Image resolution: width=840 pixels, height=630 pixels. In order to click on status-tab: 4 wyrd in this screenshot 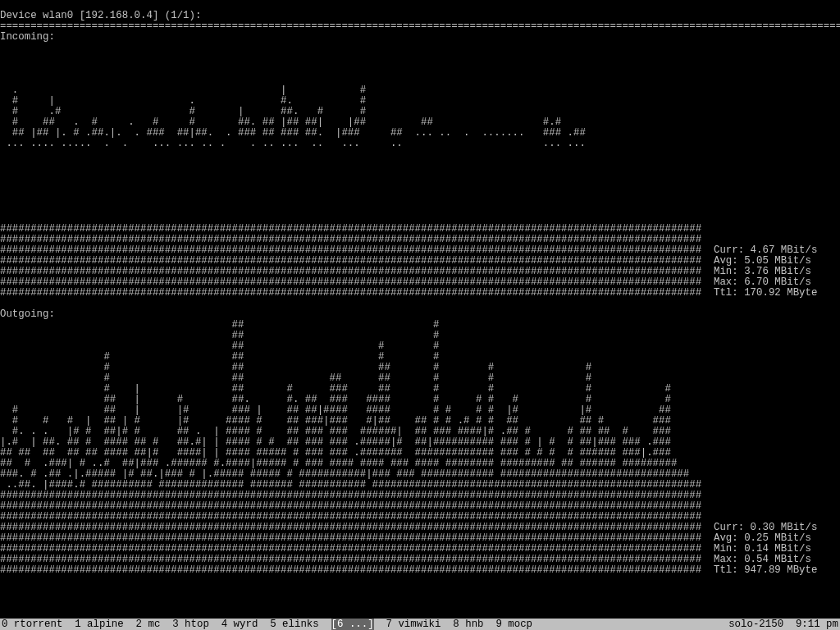, I will do `click(240, 624)`.